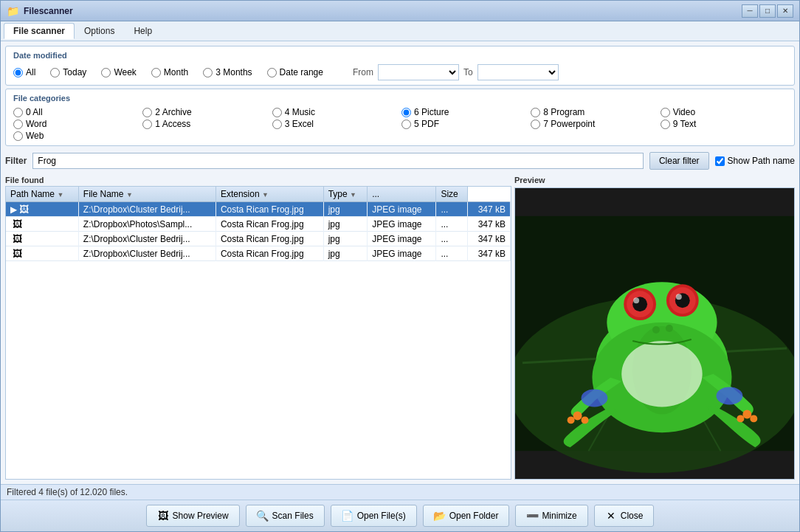 The width and height of the screenshot is (800, 532). What do you see at coordinates (518, 72) in the screenshot?
I see `to-date-select` at bounding box center [518, 72].